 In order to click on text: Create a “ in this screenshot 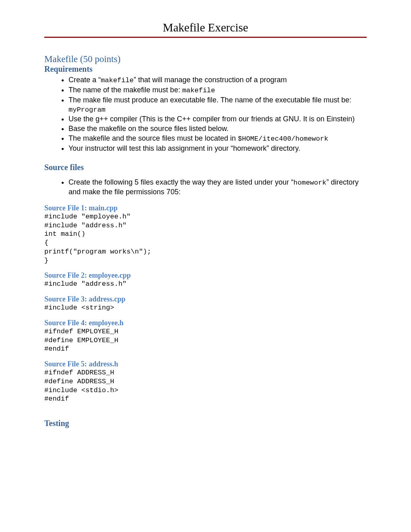, I will do `click(85, 80)`.